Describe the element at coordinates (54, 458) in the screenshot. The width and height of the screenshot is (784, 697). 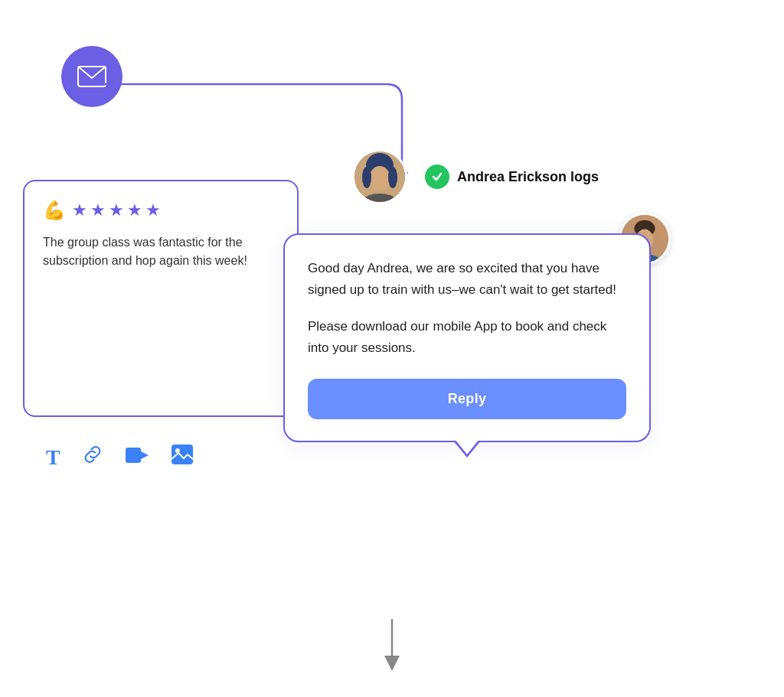
I see `text-icon: T` at that location.